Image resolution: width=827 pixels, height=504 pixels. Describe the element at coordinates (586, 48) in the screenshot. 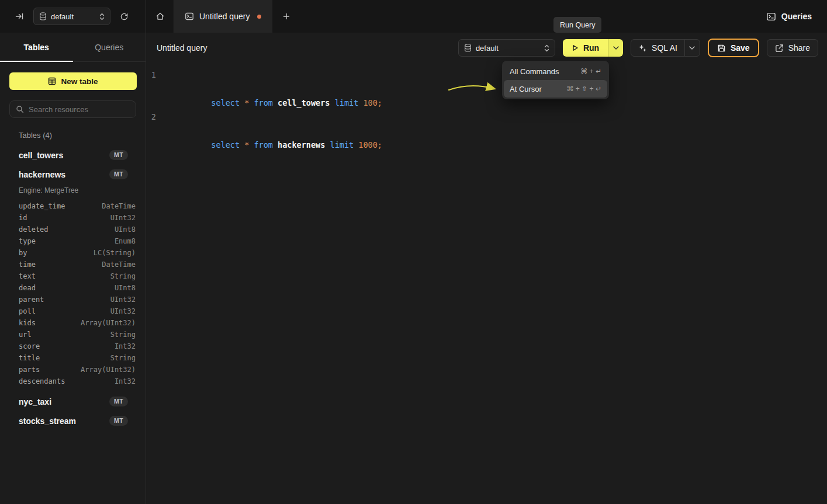

I see `run-button: Run` at that location.